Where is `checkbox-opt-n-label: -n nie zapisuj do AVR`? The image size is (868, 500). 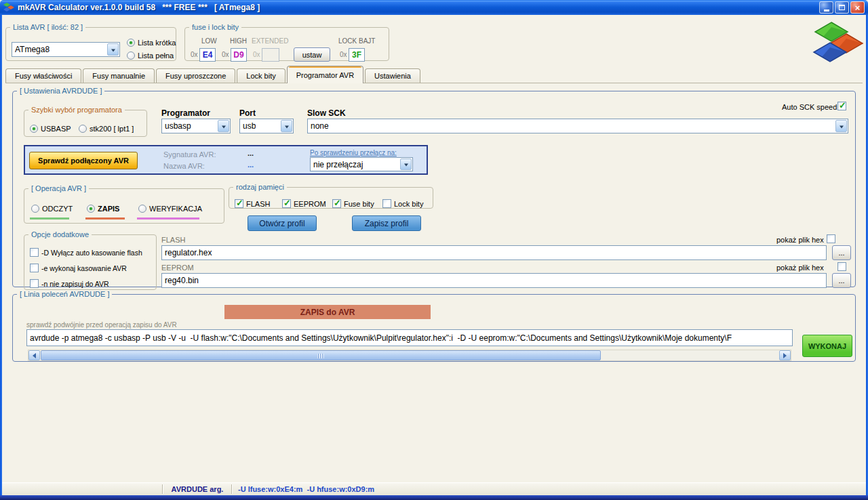
checkbox-opt-n-label: -n nie zapisuj do AVR is located at coordinates (75, 284).